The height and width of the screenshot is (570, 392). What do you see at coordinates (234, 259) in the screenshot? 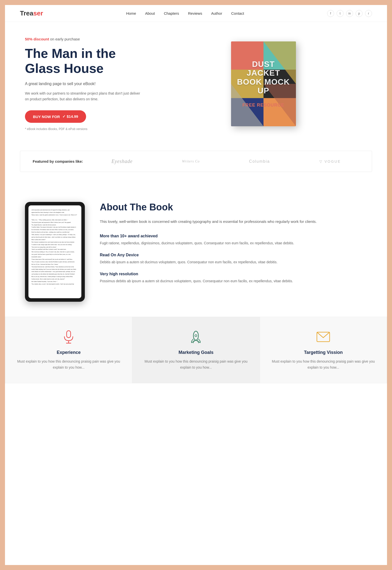
I see `about-feature-2: Read On Any Device Debitis ab ipsum a au…` at bounding box center [234, 259].